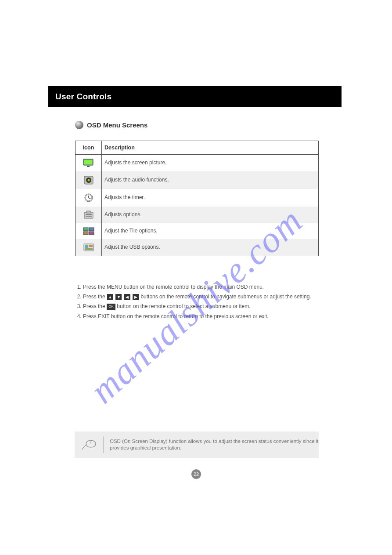  I want to click on row-description: Adjusts the timer., so click(210, 198).